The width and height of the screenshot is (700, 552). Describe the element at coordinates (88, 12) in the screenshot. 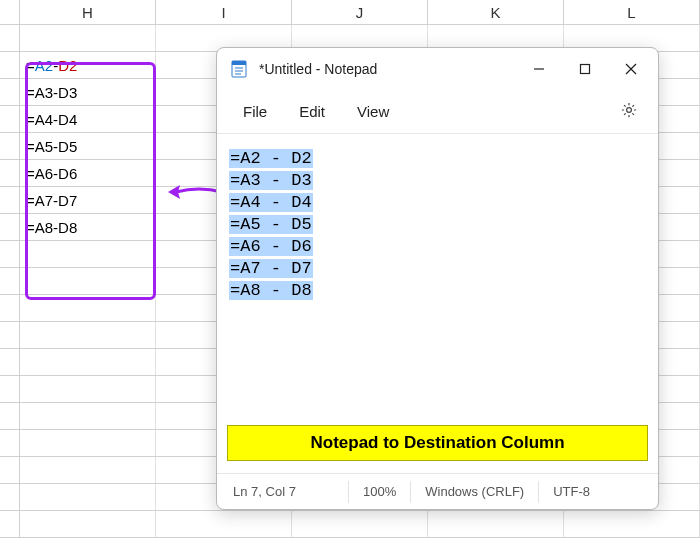

I see `col-header-h: H` at that location.